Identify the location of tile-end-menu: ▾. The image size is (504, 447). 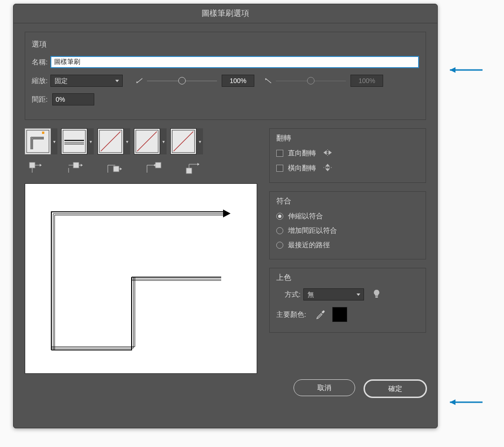
(200, 141).